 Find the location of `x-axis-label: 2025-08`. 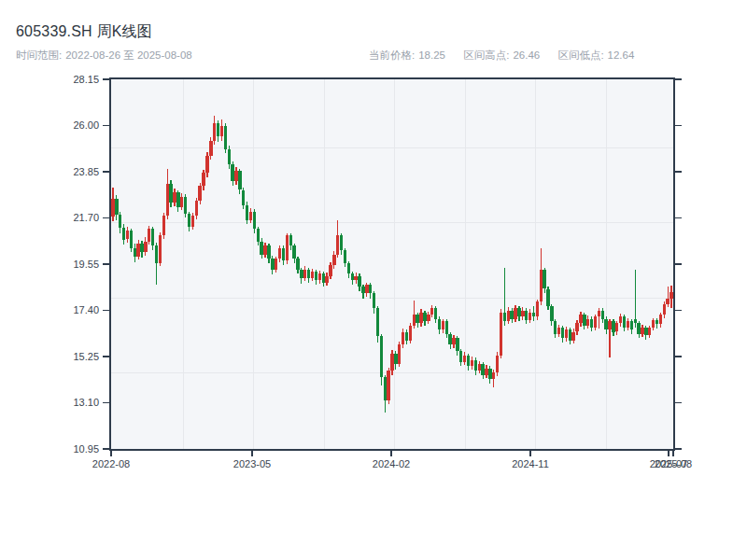

x-axis-label: 2025-08 is located at coordinates (673, 464).